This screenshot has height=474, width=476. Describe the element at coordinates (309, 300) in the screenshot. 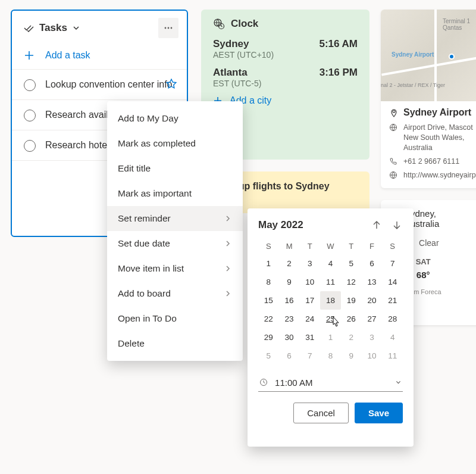

I see `calendar-day: 17` at that location.